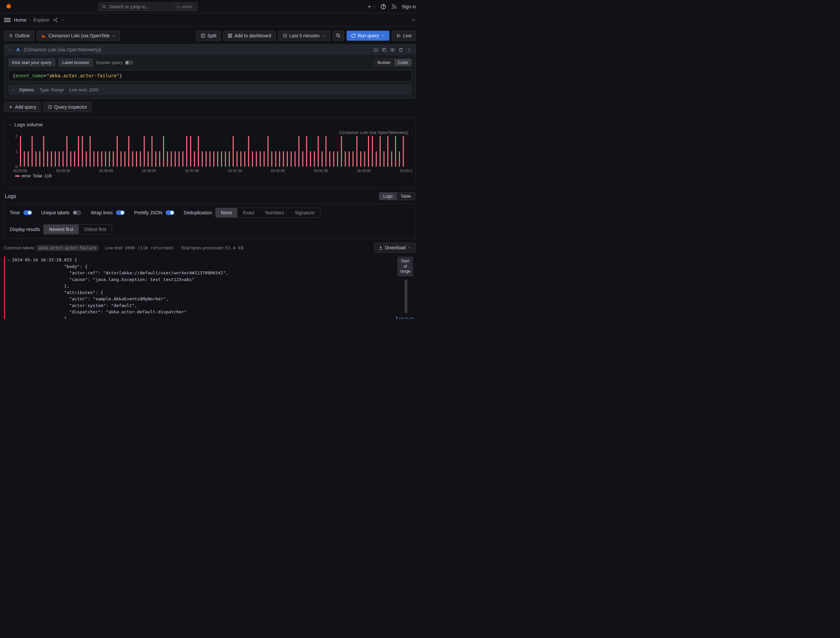 This screenshot has height=638, width=840. What do you see at coordinates (304, 36) in the screenshot?
I see `time-range-picker: Last 5 minutes` at bounding box center [304, 36].